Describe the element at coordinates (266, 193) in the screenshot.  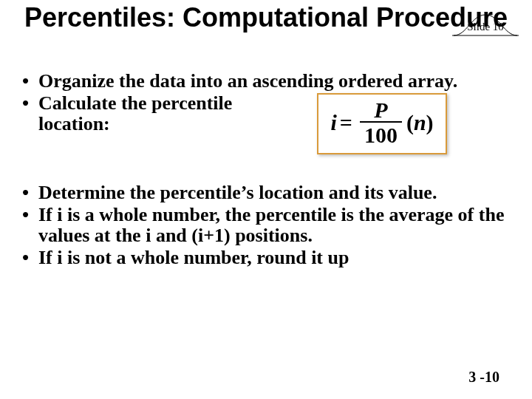
I see `bullet-item: Determine the percentile’s location and …` at that location.